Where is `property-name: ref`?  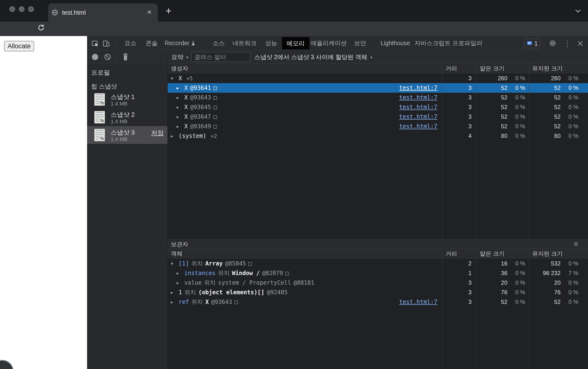 property-name: ref is located at coordinates (184, 302).